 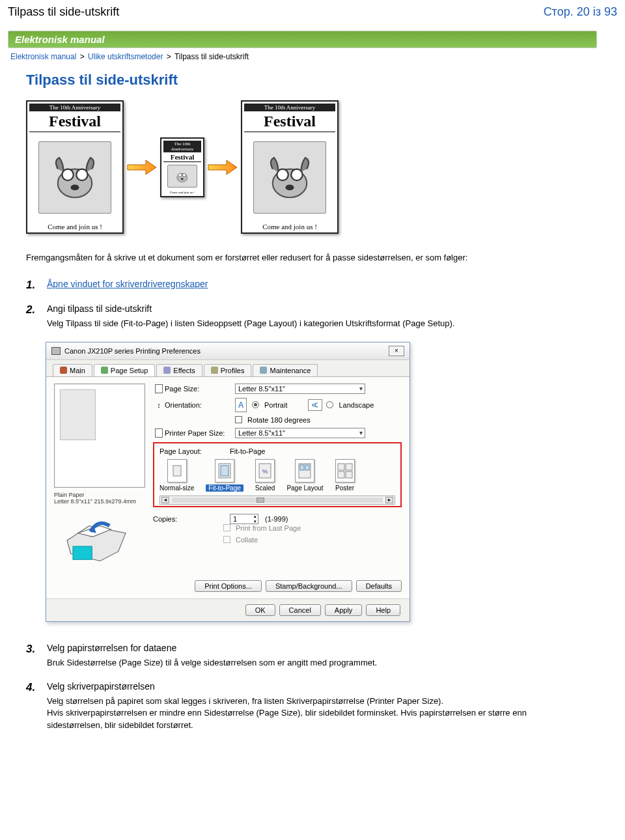 What do you see at coordinates (195, 451) in the screenshot?
I see `page-layout-label: Page Layout:` at bounding box center [195, 451].